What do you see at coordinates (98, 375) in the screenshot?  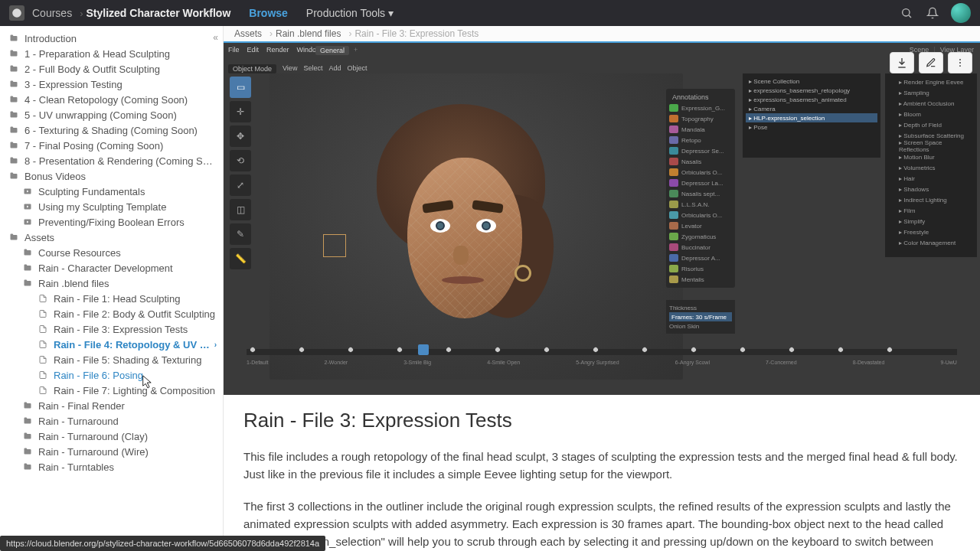 I see `sidebar-item-label: Rain - File 6: Posing` at bounding box center [98, 375].